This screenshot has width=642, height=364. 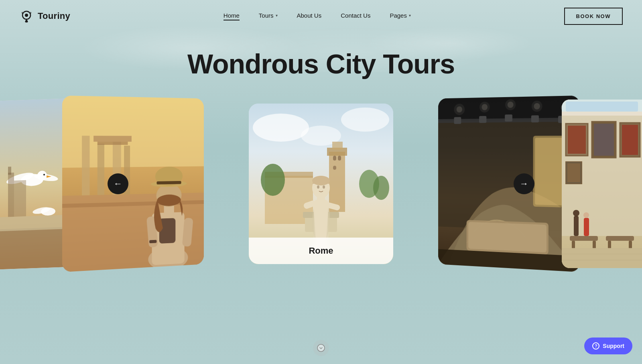 What do you see at coordinates (36, 184) in the screenshot?
I see `seagull-image` at bounding box center [36, 184].